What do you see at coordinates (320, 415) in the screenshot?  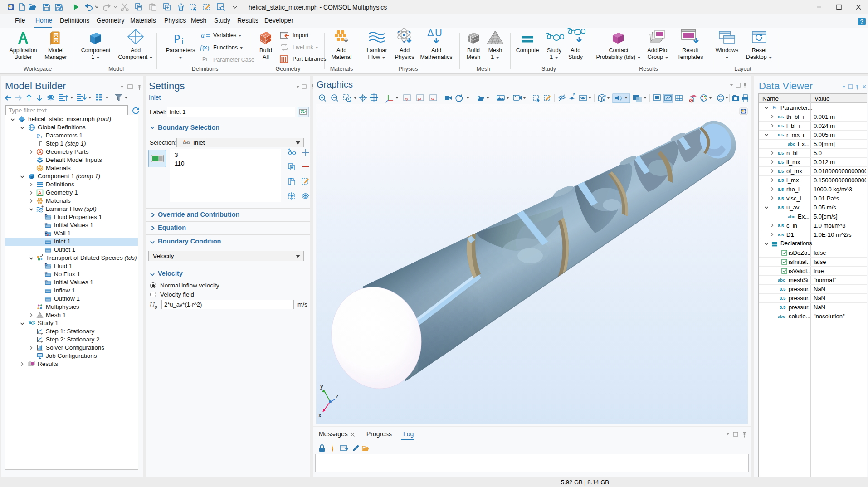 I see `svg-text: x` at bounding box center [320, 415].